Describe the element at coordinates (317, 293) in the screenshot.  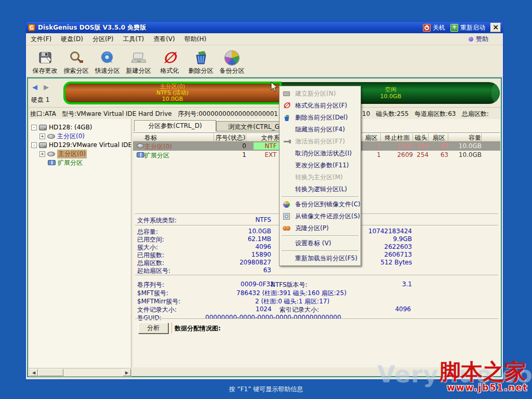
I see `ntfs-row: $MFT簇号: 786432 (柱面:391 磁头:160 扇区:25)` at that location.